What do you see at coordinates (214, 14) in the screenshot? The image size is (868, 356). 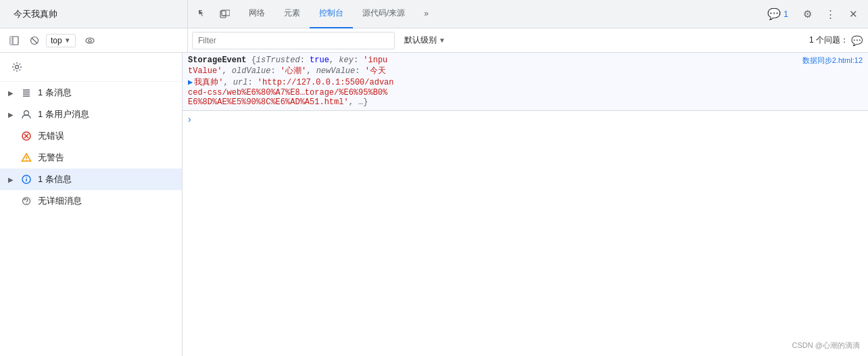 I see `devtools-mode-icons` at bounding box center [214, 14].